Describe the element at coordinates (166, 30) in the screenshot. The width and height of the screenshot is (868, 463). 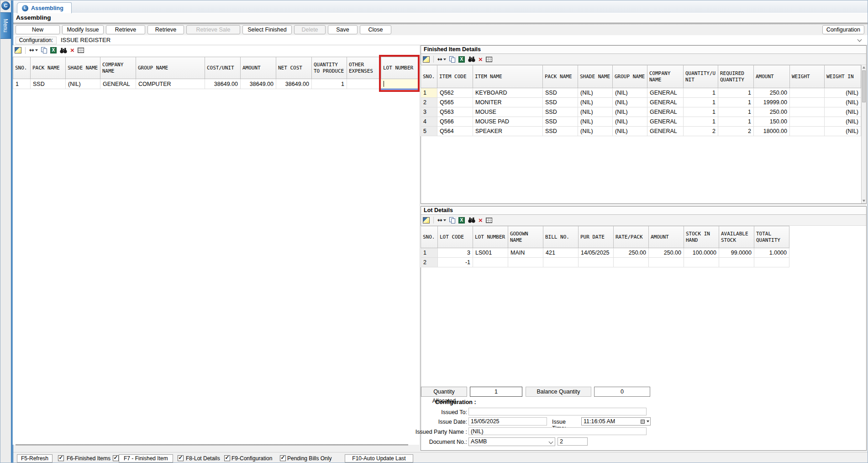
I see `retrieve-bill-button: Retrieve Bill` at that location.